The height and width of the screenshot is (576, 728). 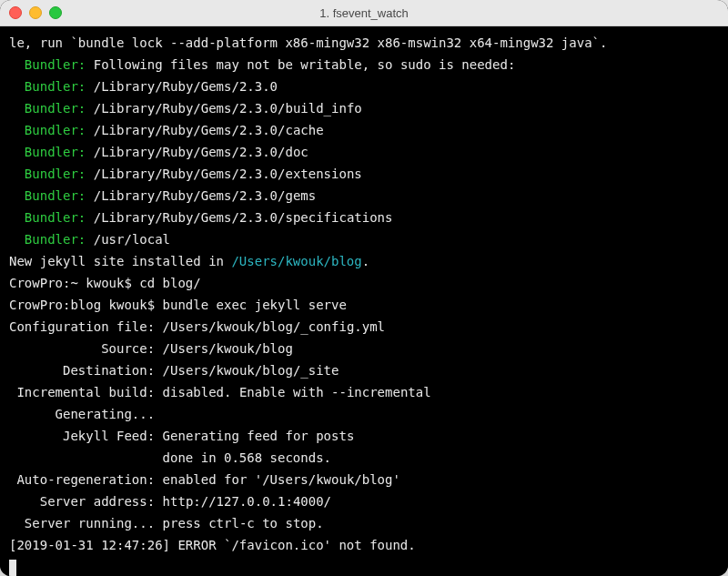 I want to click on output-line: /Library/Ruby/Gems/2.3.0, so click(x=186, y=86).